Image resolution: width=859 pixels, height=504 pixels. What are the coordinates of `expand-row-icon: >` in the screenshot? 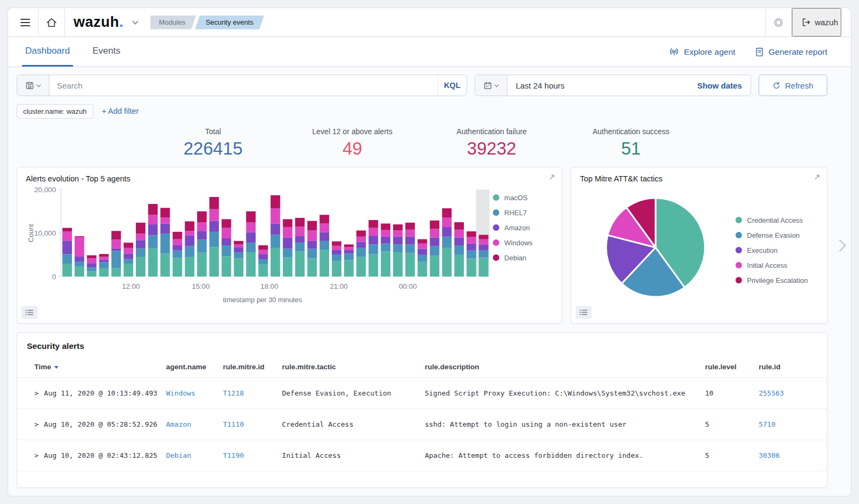 It's located at (37, 455).